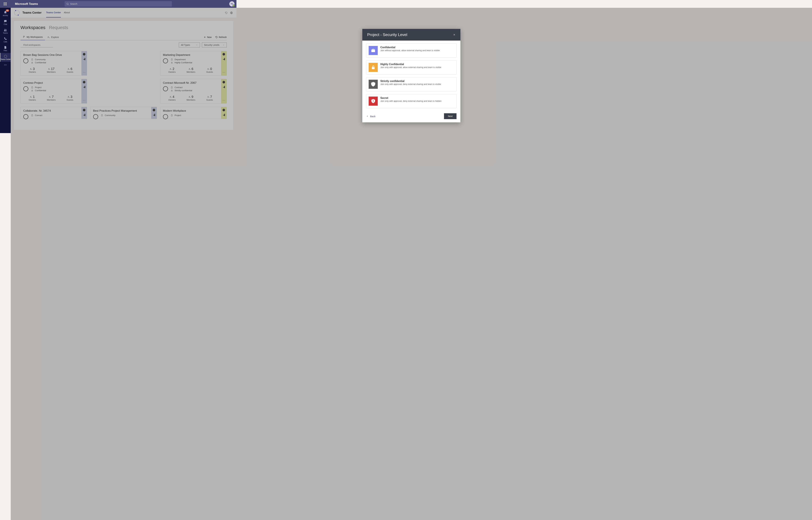 The image size is (812, 520). I want to click on file-icon, so click(5, 48).